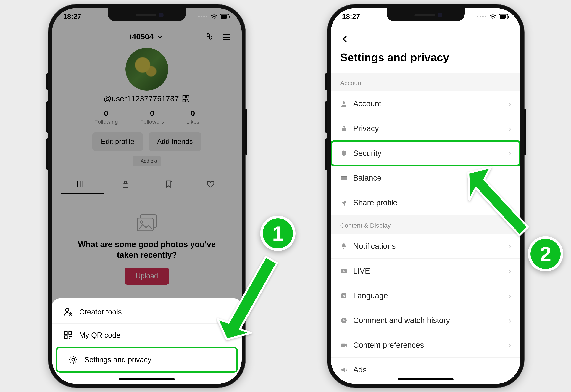 Image resolution: width=571 pixels, height=392 pixels. Describe the element at coordinates (100, 335) in the screenshot. I see `sheet-label: My QR code` at that location.